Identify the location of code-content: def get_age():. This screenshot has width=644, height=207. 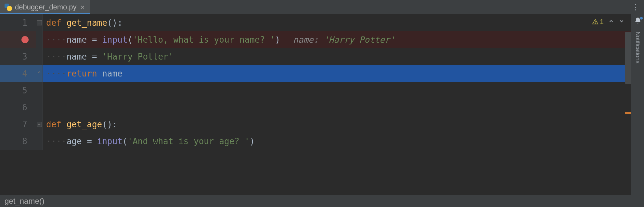
(337, 124).